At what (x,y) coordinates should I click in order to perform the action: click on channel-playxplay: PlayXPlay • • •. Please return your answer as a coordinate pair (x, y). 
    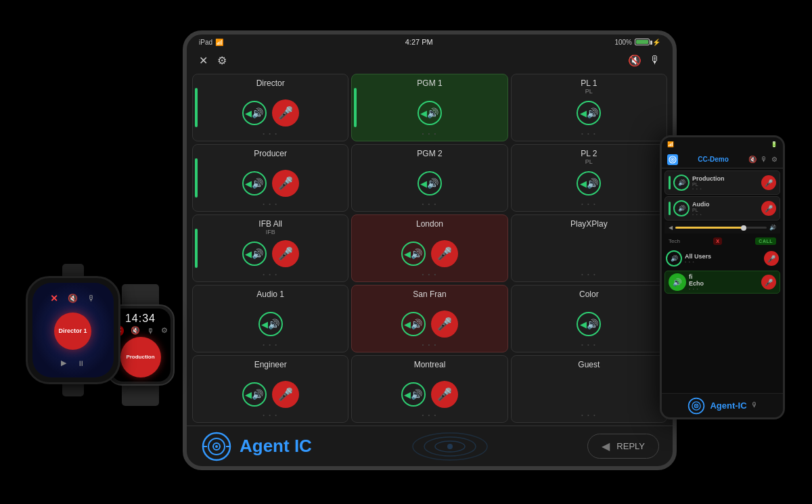
    Looking at the image, I should click on (589, 248).